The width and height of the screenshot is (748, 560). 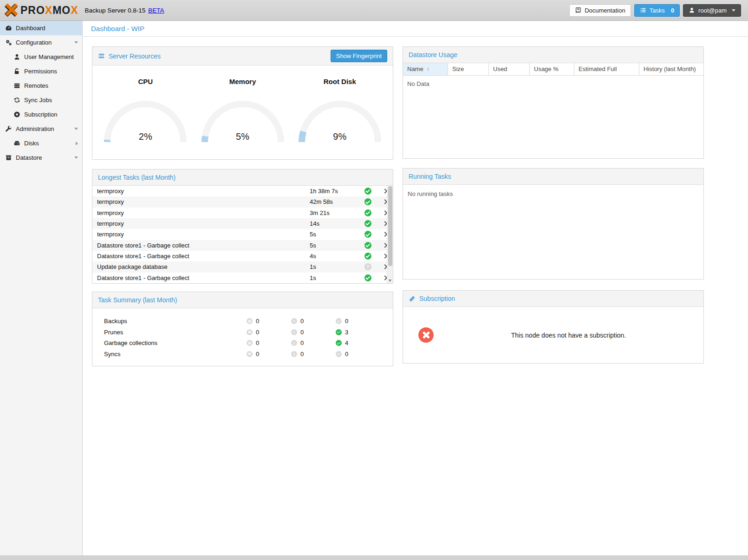 I want to click on column-header: Estimated Full, so click(x=607, y=69).